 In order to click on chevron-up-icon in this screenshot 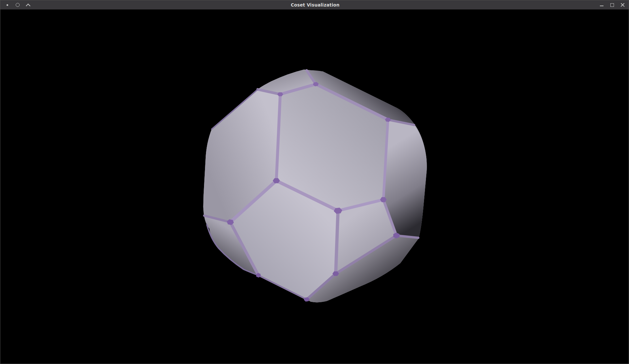, I will do `click(28, 5)`.